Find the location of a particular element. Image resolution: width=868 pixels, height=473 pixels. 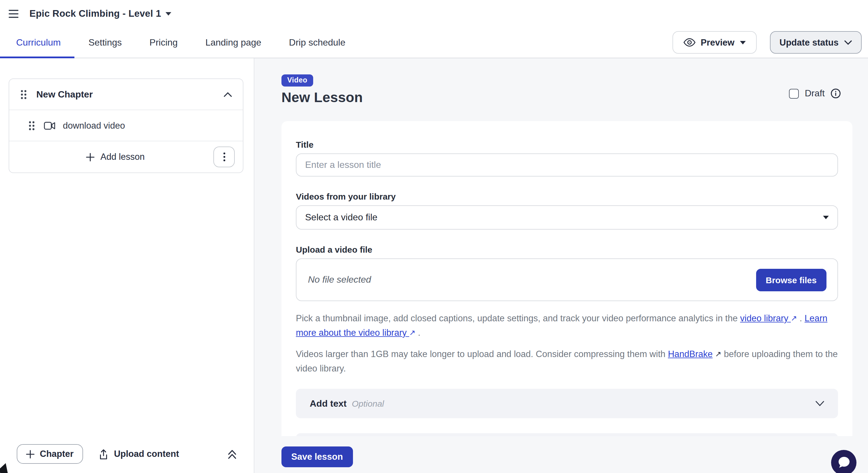

preview-label: Preview is located at coordinates (718, 42).